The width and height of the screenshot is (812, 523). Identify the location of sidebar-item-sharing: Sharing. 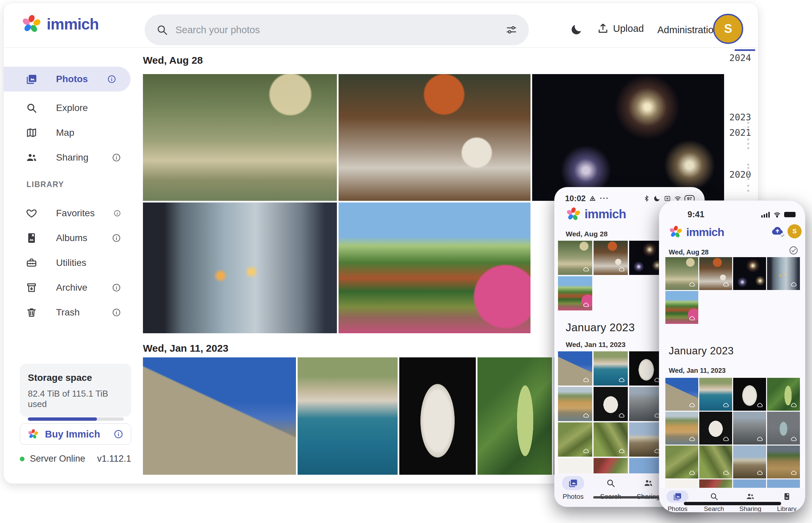
(69, 158).